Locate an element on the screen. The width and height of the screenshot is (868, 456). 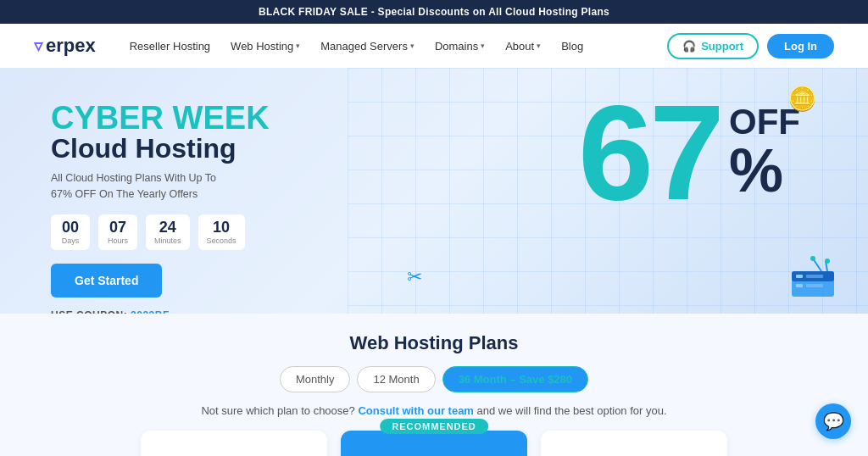
countdown-hours: 07 Hours is located at coordinates (118, 232).